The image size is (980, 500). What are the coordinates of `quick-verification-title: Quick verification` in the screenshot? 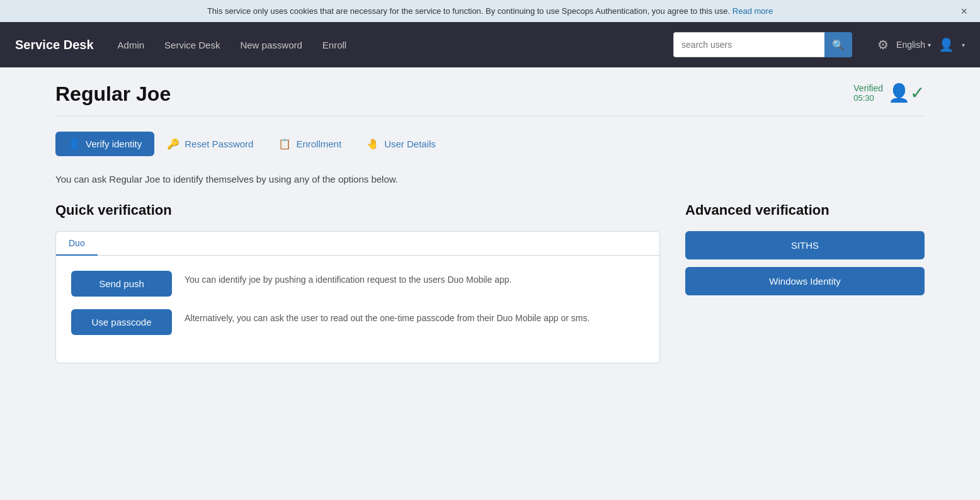 It's located at (358, 210).